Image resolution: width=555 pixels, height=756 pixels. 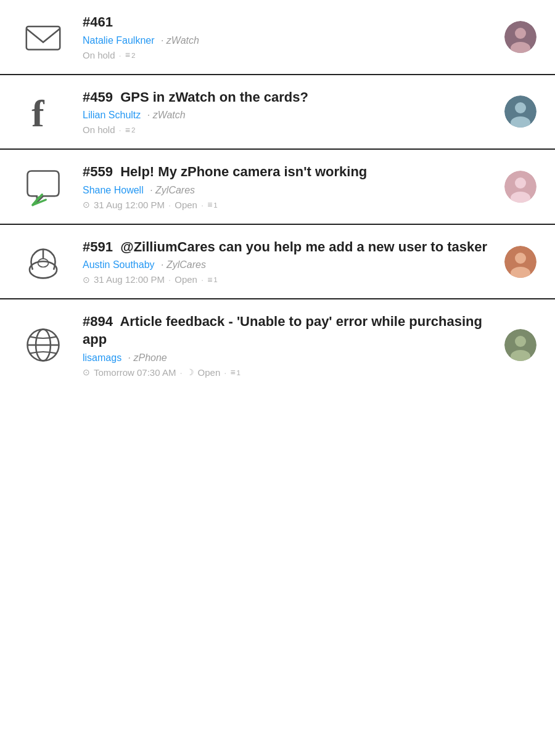 What do you see at coordinates (43, 345) in the screenshot?
I see `web-icon` at bounding box center [43, 345].